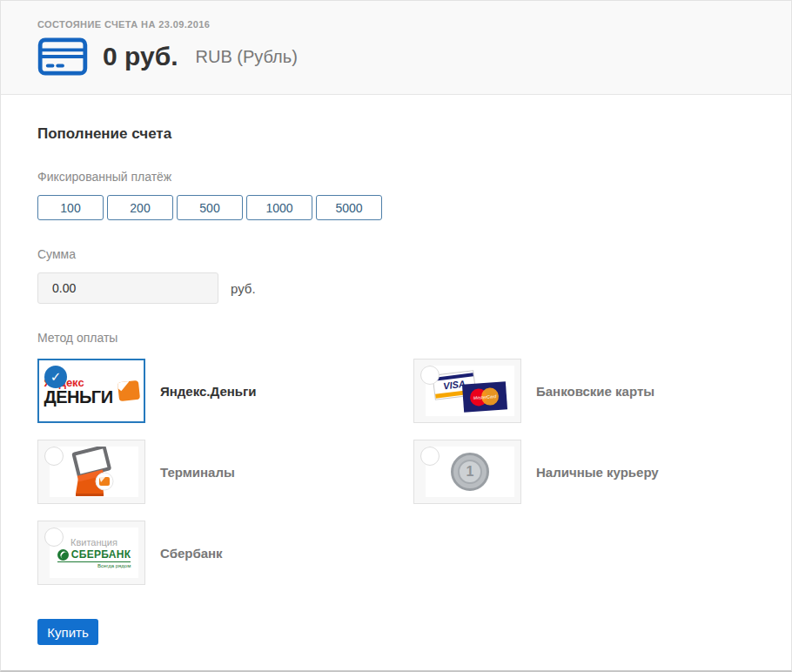 The width and height of the screenshot is (792, 672). Describe the element at coordinates (396, 288) in the screenshot. I see `amount-row: руб.` at that location.